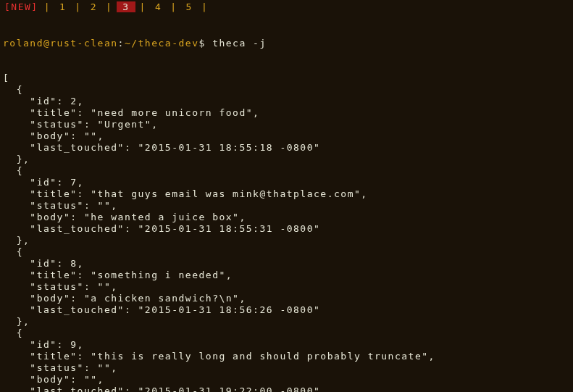 This screenshot has width=573, height=392. What do you see at coordinates (287, 310) in the screenshot?
I see `output-line: "last_touched": "2015-01-31 18:56:26 -08…` at bounding box center [287, 310].